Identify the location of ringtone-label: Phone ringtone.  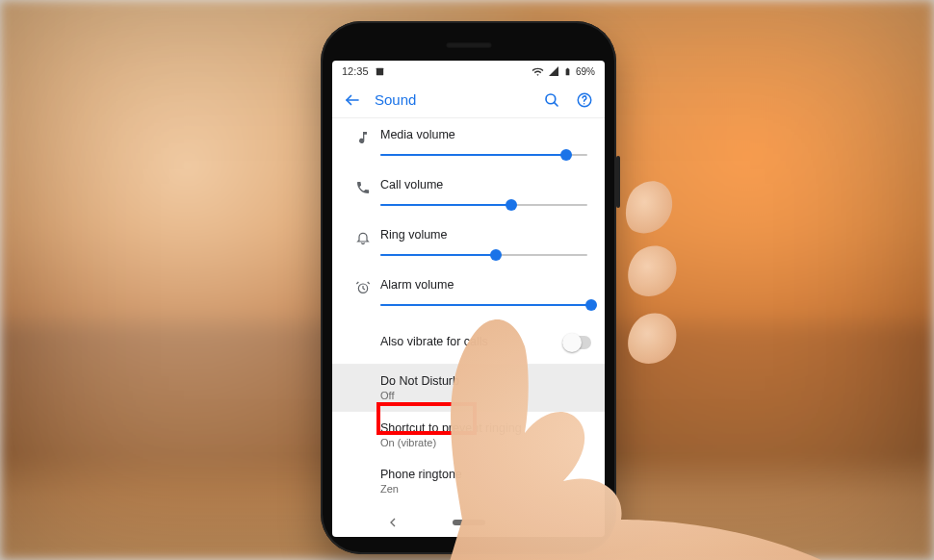
(485, 474).